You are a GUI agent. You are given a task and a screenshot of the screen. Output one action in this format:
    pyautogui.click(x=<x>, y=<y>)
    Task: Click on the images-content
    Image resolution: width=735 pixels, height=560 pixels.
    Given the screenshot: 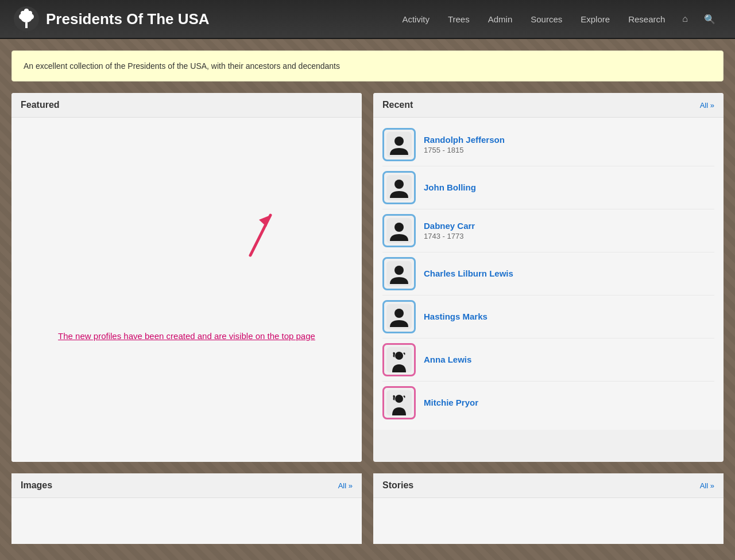 What is the action you would take?
    pyautogui.click(x=187, y=521)
    